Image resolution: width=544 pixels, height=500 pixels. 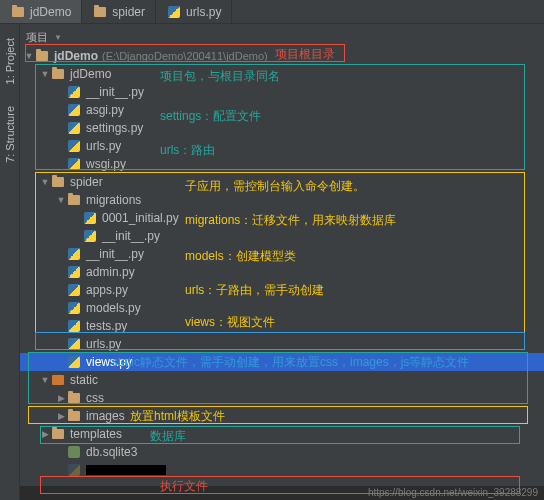 I want to click on tree-folder-migrations: migrations, so click(x=282, y=200).